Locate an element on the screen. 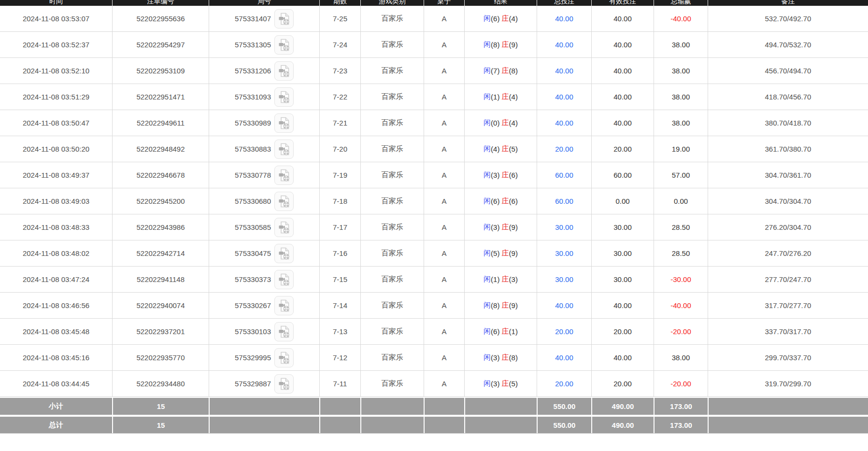  bet-id-cell: 522022949611 is located at coordinates (160, 123).